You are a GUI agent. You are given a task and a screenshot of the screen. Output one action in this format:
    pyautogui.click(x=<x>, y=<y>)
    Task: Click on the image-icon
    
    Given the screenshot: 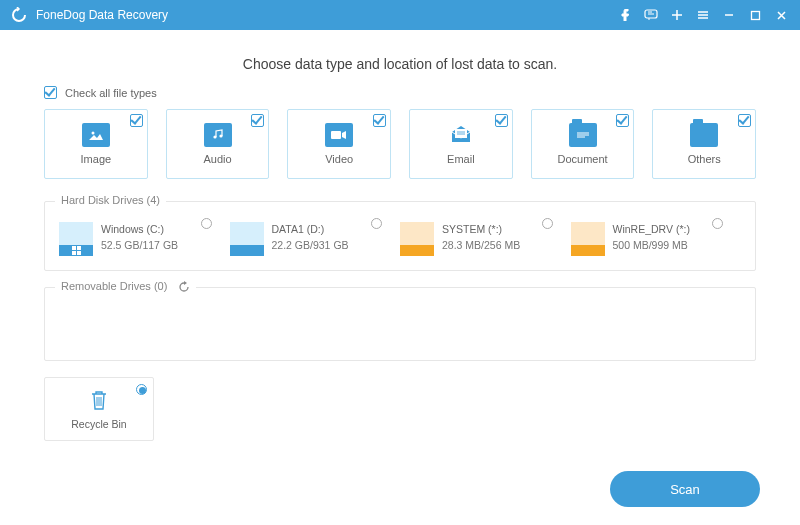 What is the action you would take?
    pyautogui.click(x=96, y=135)
    